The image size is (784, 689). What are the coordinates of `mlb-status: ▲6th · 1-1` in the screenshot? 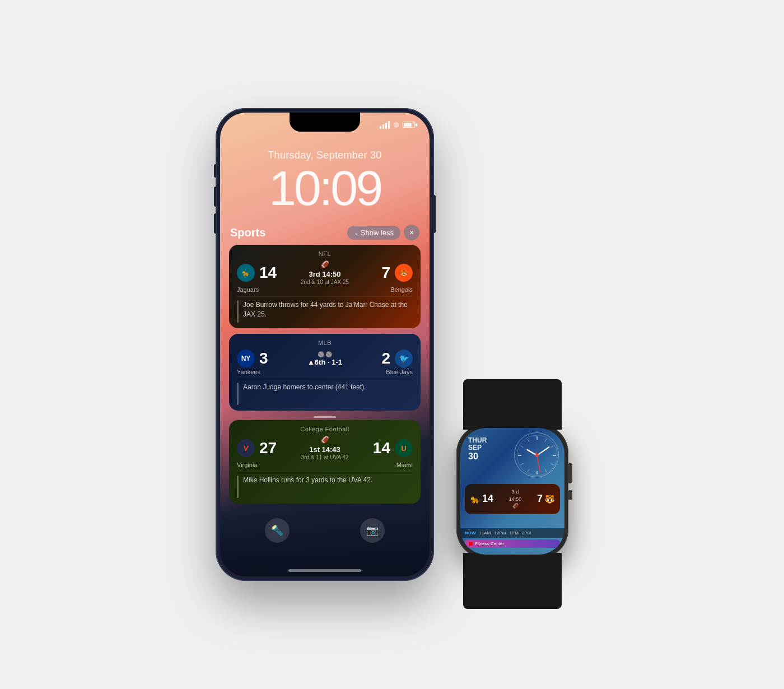 It's located at (325, 362).